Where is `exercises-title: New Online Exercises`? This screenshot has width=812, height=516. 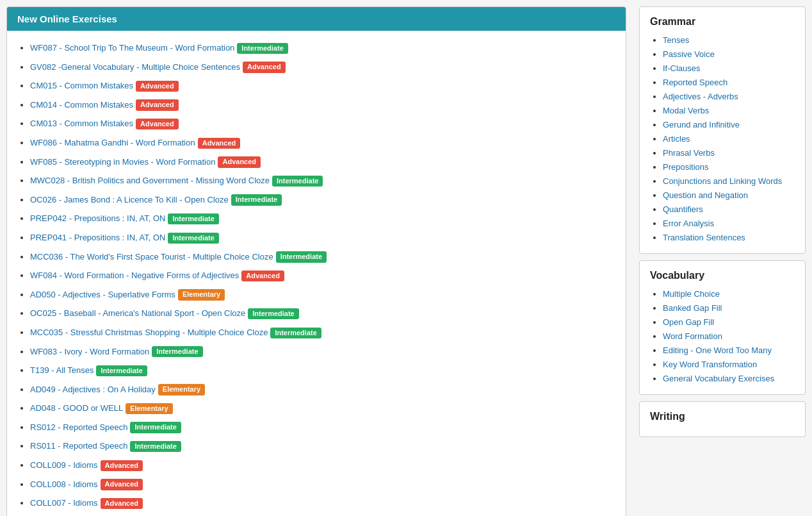 exercises-title: New Online Exercises is located at coordinates (67, 19).